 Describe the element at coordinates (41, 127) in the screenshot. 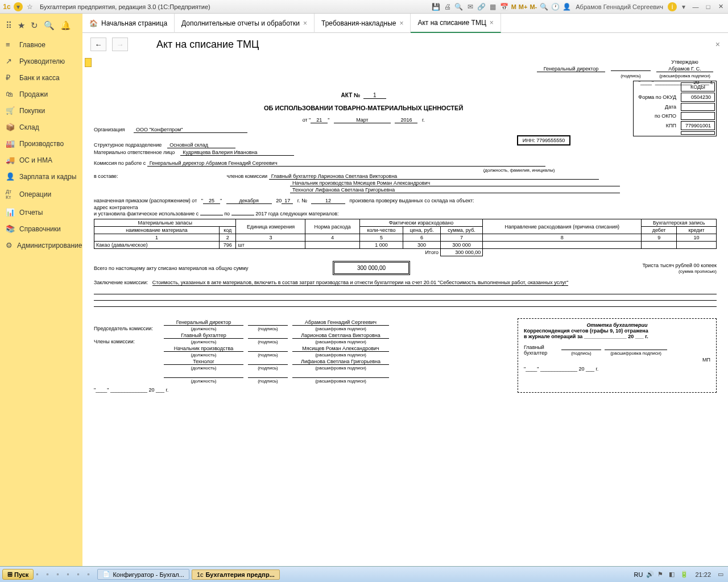

I see `sidebar-item-warehouse: 📦Склад` at that location.